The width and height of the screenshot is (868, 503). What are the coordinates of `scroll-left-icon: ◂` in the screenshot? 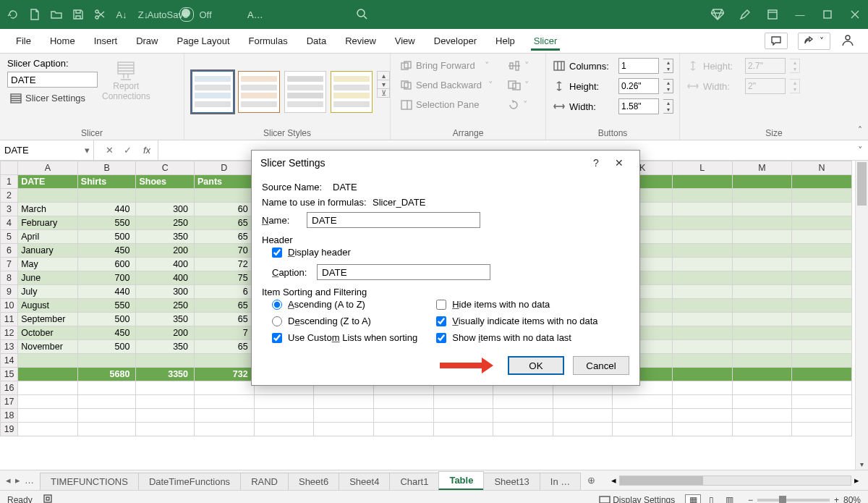 It's located at (613, 481).